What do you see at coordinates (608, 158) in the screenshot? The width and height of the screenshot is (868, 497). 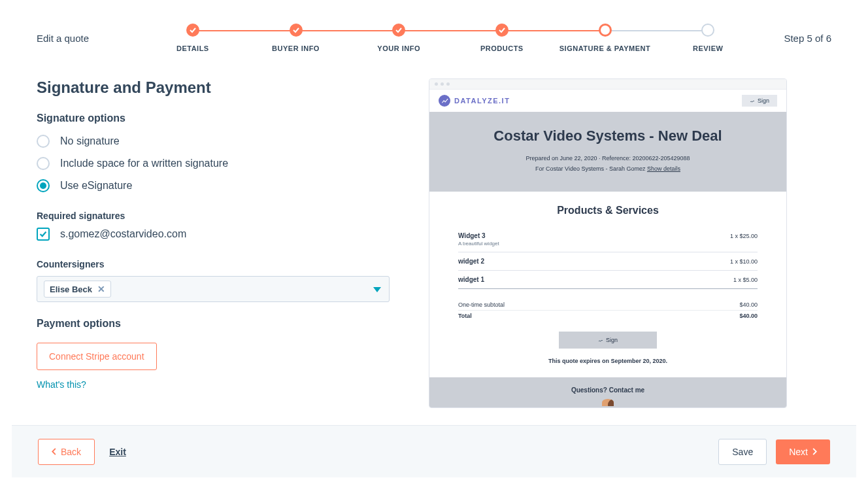 I see `preview-prepared: Prepared on June 22, 2020 · Reference: 2…` at bounding box center [608, 158].